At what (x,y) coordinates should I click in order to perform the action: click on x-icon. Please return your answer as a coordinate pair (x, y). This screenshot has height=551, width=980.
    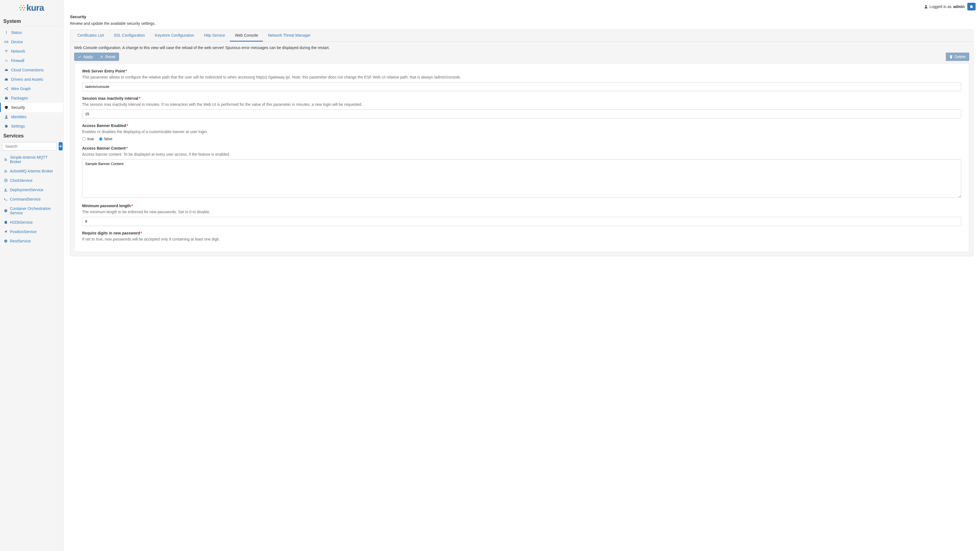
    Looking at the image, I should click on (102, 57).